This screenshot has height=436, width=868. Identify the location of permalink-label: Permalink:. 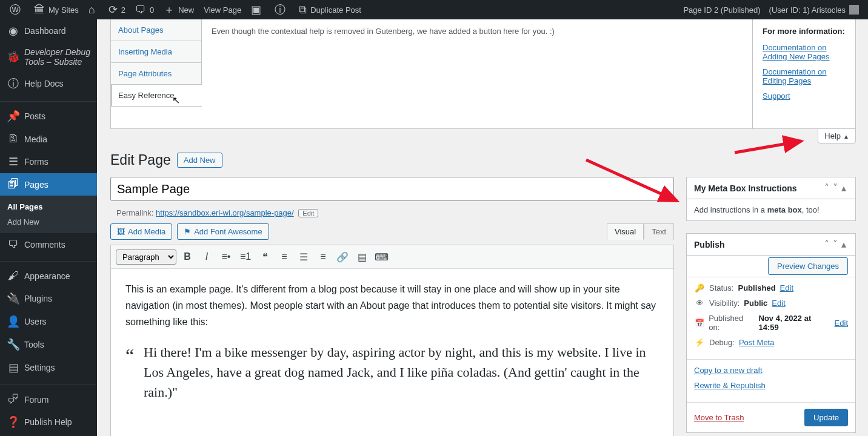
(135, 213).